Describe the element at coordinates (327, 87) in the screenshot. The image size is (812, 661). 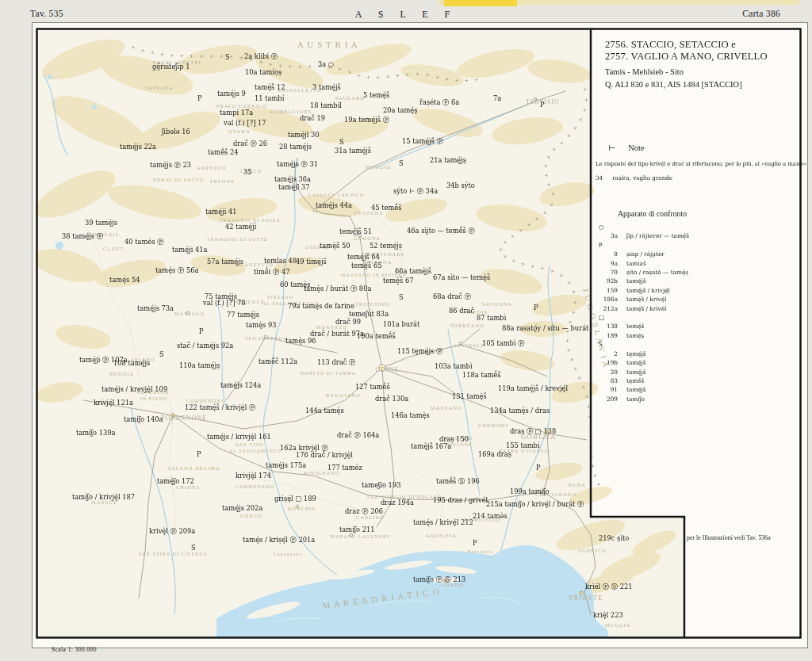
I see `map-label: 3 tamę́jš` at that location.